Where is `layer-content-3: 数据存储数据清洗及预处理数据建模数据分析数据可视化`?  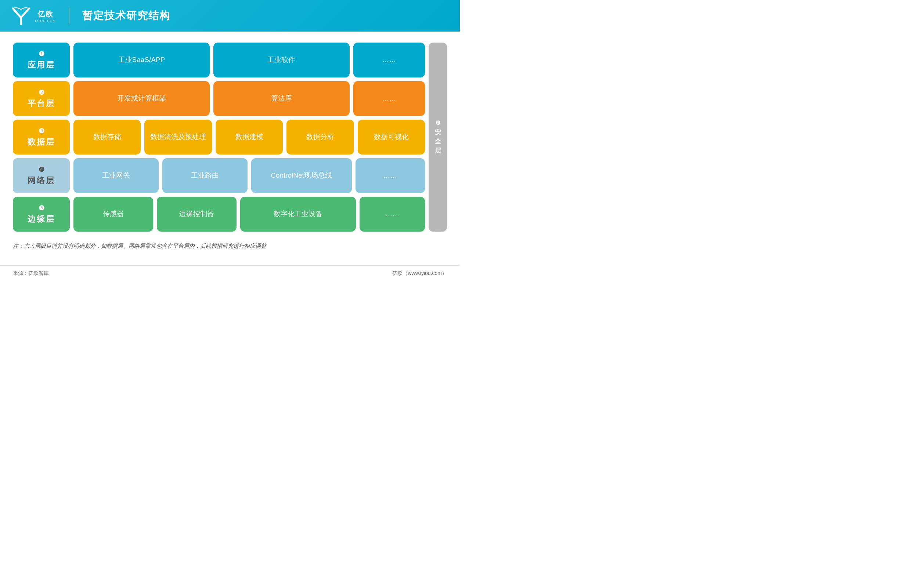
layer-content-3: 数据存储数据清洗及预处理数据建模数据分析数据可视化 is located at coordinates (249, 137).